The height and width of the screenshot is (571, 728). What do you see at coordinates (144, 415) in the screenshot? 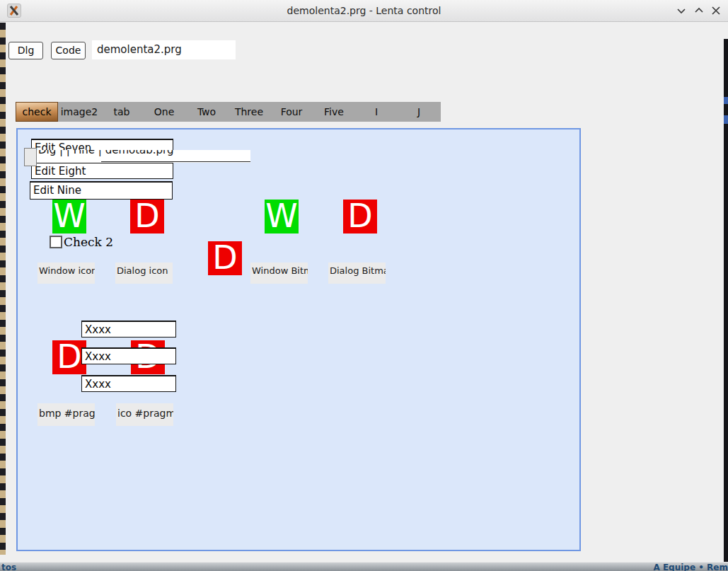
I see `ico-pragma-caption: ico #pragma` at bounding box center [144, 415].